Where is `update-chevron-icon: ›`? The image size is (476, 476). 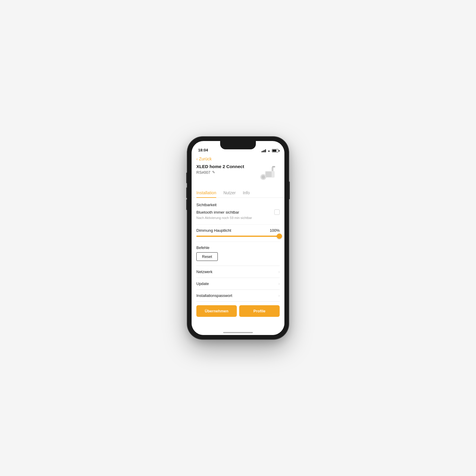
update-chevron-icon: › is located at coordinates (279, 284).